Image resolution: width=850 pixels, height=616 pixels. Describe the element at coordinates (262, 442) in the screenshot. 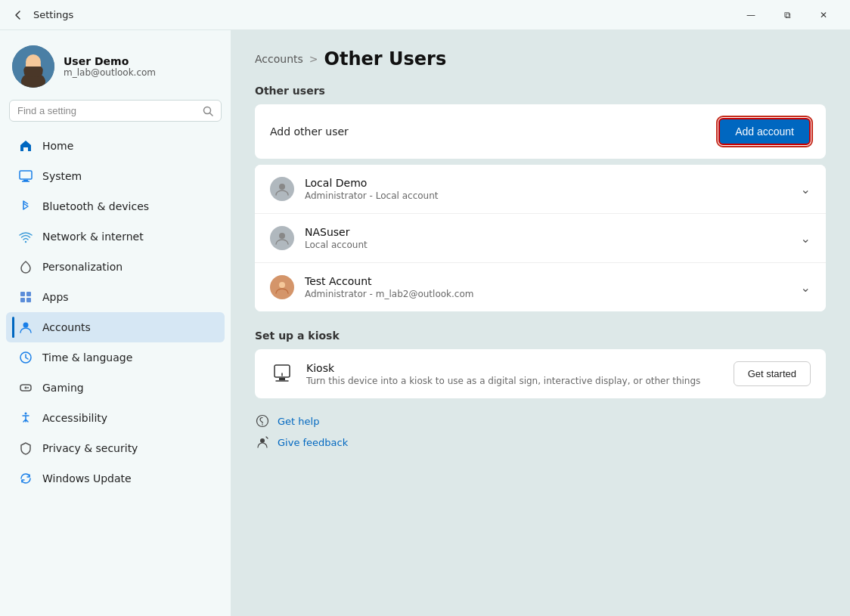

I see `feedback-icon` at that location.